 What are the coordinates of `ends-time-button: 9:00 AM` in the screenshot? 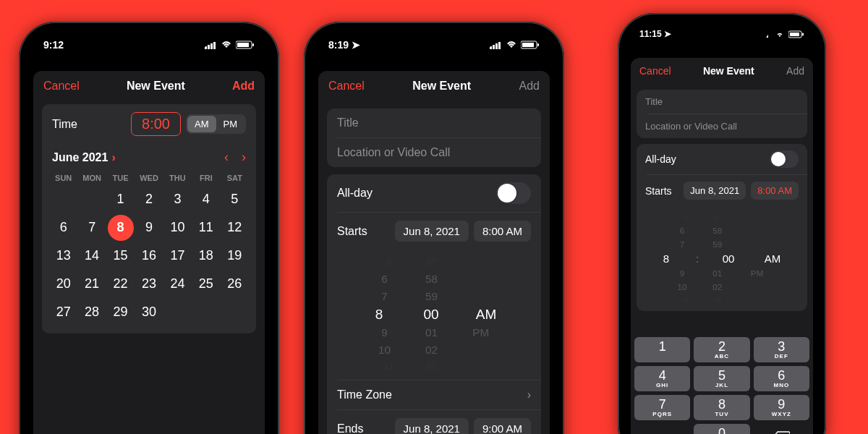 It's located at (502, 426).